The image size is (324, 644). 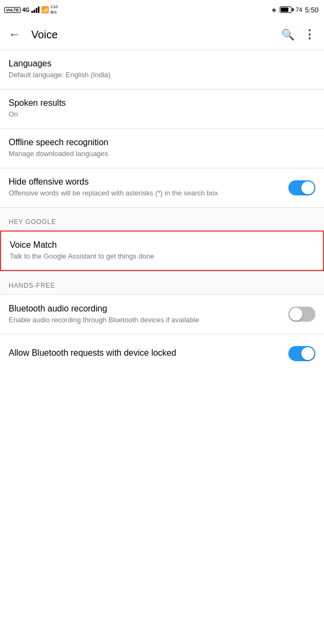 I want to click on bluetooth-audio-toggle, so click(x=302, y=314).